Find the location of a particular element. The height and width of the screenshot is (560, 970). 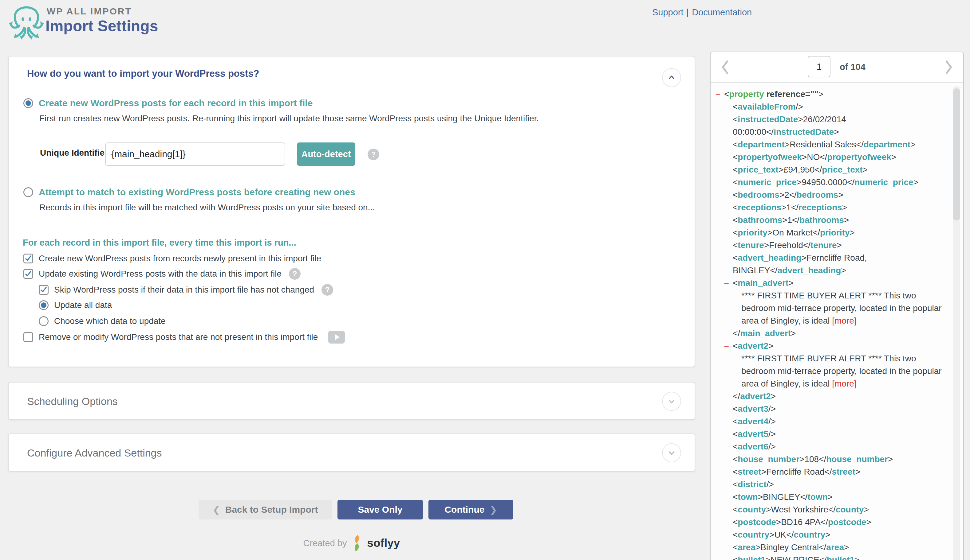

remove-missing-checkbox is located at coordinates (28, 337).